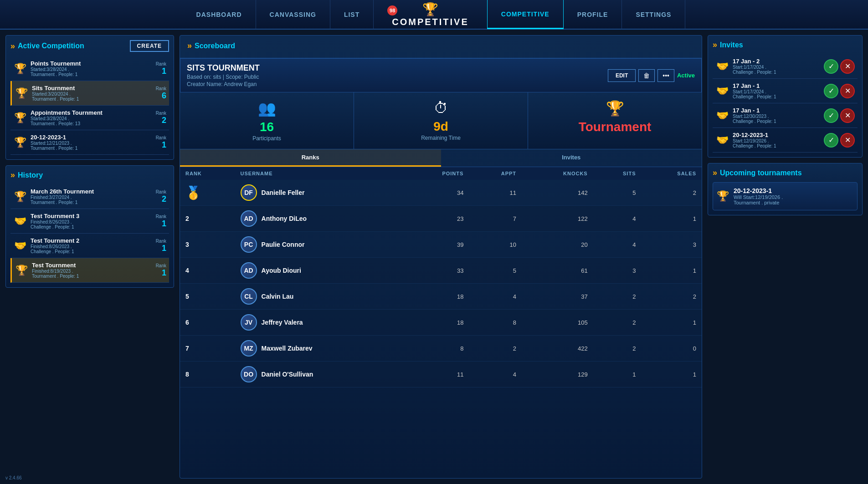 This screenshot has height=484, width=868. Describe the element at coordinates (847, 116) in the screenshot. I see `invite-decline-2: ✕` at that location.